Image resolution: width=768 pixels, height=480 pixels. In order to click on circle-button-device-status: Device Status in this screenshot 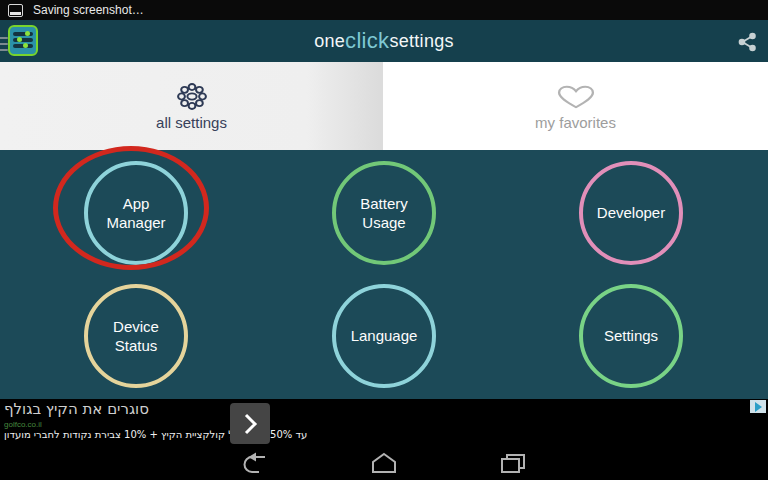, I will do `click(136, 336)`.